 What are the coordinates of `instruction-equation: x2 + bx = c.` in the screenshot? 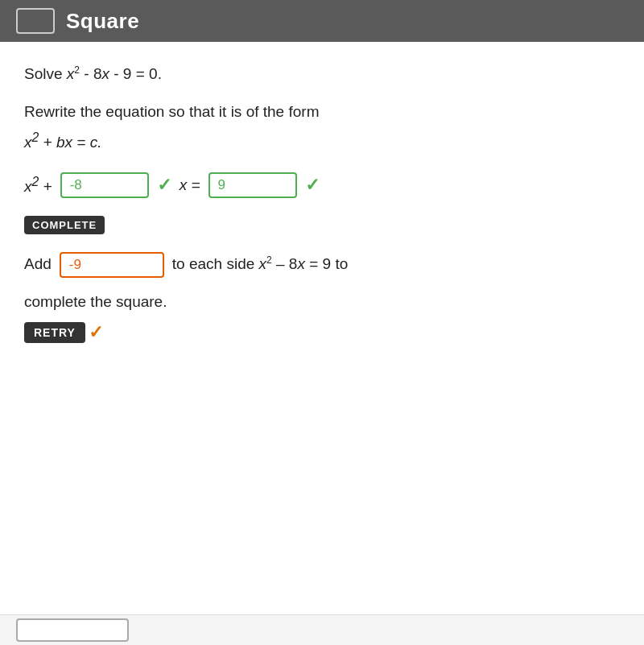 It's located at (322, 141).